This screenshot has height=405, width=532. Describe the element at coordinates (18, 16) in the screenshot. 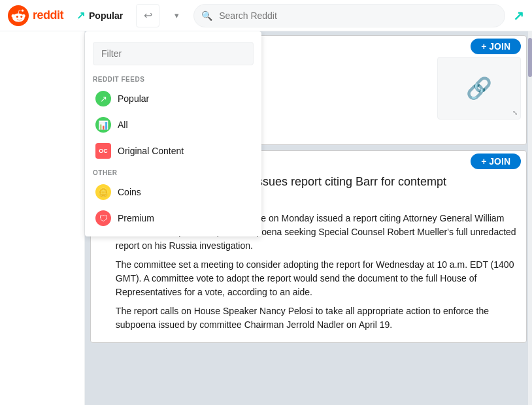

I see `reddit-logo-icon` at that location.